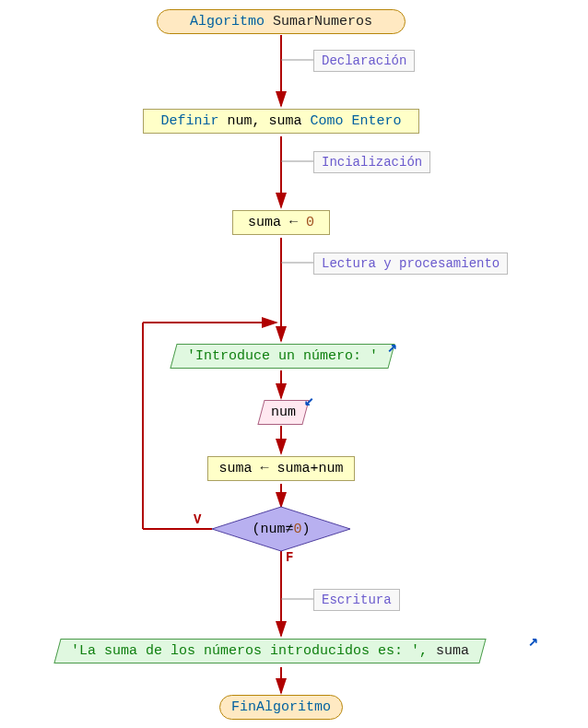 The width and height of the screenshot is (588, 728). Describe the element at coordinates (281, 708) in the screenshot. I see `kw-finalgoritmo: FinAlgoritmo` at that location.